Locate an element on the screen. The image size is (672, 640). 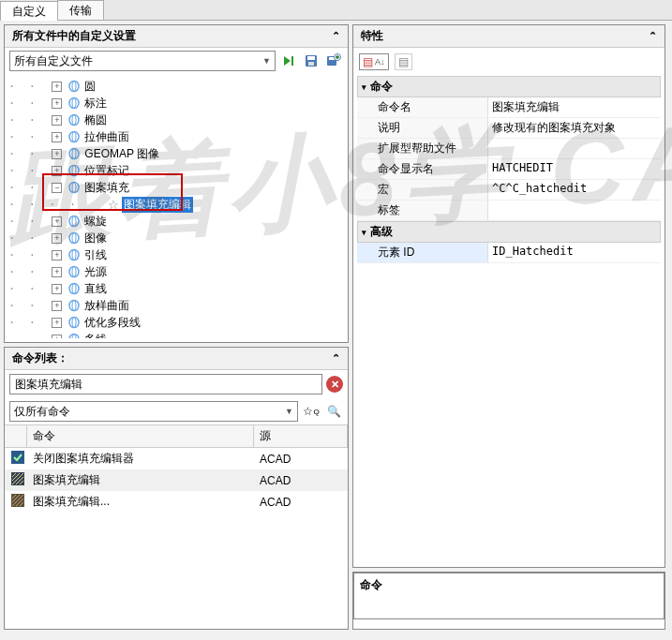
tree-item: · · +放样曲面 is located at coordinates (177, 305).